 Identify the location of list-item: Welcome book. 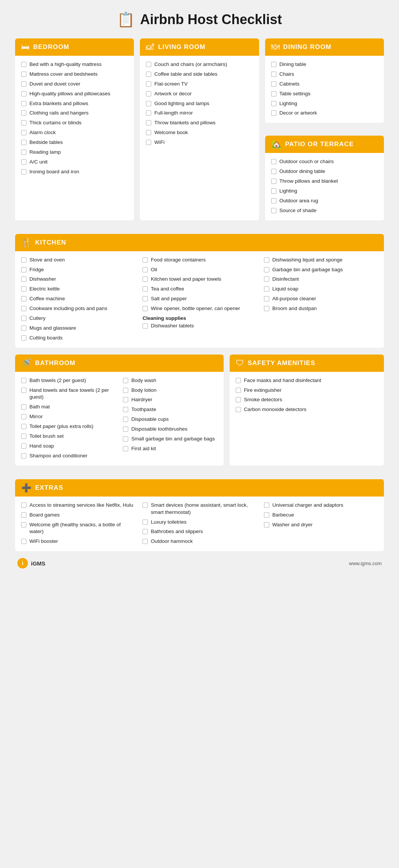
(199, 133).